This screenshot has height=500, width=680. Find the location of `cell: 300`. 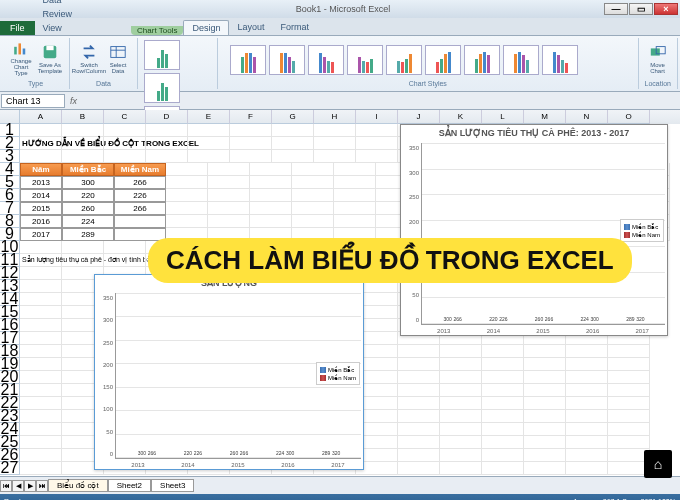

cell: 300 is located at coordinates (88, 182).